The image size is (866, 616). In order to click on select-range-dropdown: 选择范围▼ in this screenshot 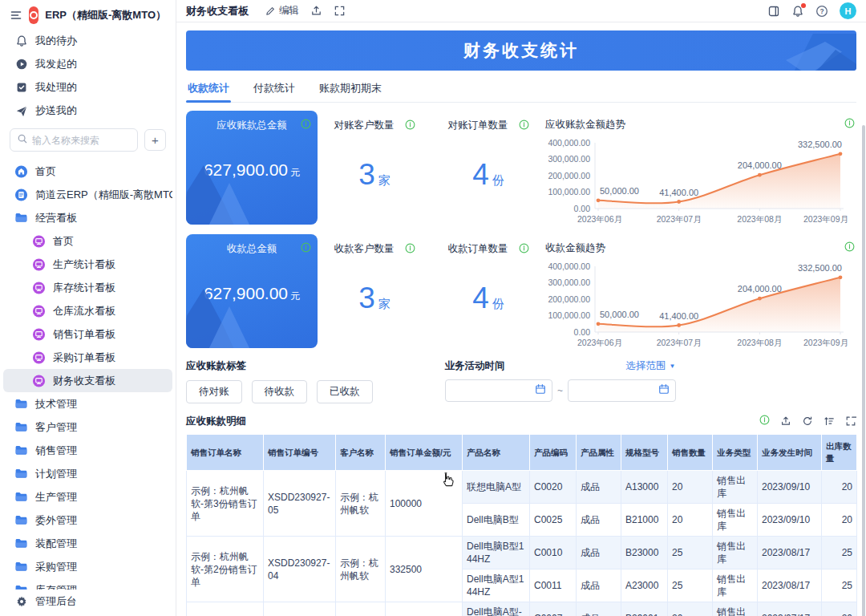, I will do `click(651, 366)`.